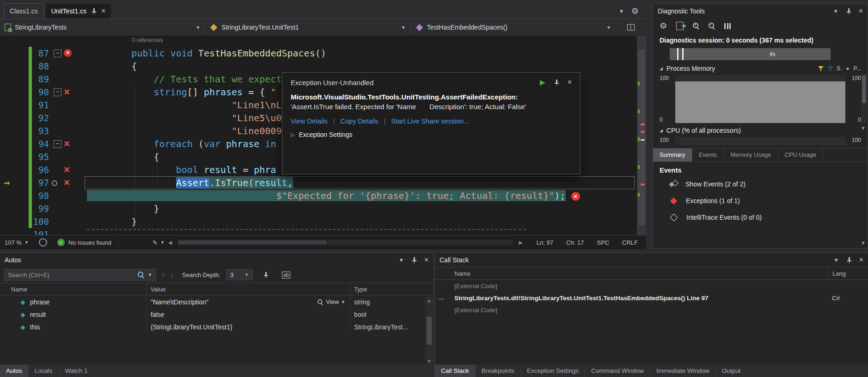 The height and width of the screenshot is (377, 868). Describe the element at coordinates (172, 275) in the screenshot. I see `search-next-icon: ↓` at that location.